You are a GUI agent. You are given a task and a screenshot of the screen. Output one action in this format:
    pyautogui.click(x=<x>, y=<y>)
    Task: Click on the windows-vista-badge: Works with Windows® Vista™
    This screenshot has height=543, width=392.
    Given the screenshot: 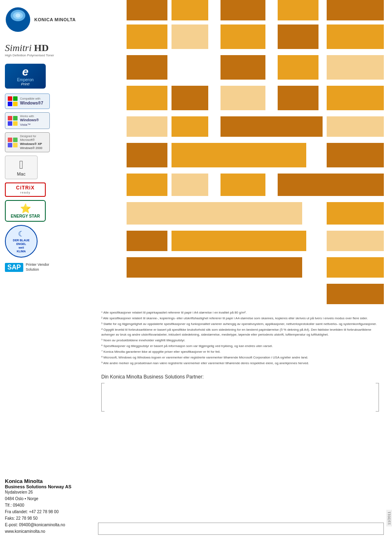 What is the action you would take?
    pyautogui.click(x=27, y=121)
    